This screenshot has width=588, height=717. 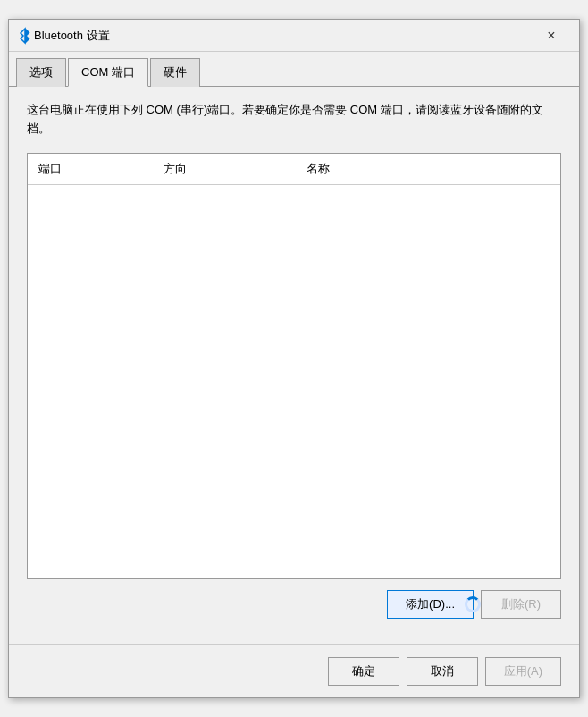 What do you see at coordinates (294, 120) in the screenshot?
I see `description-text: 这台电脑正在使用下列 COM (串行)端口。若要确定你是否需要 COM 端口，请…` at bounding box center [294, 120].